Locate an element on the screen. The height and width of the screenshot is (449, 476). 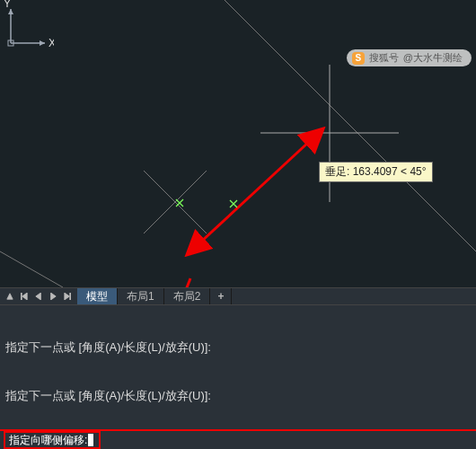
layout-tab-bar: 模型 布局1 布局2 + is located at coordinates (238, 296).